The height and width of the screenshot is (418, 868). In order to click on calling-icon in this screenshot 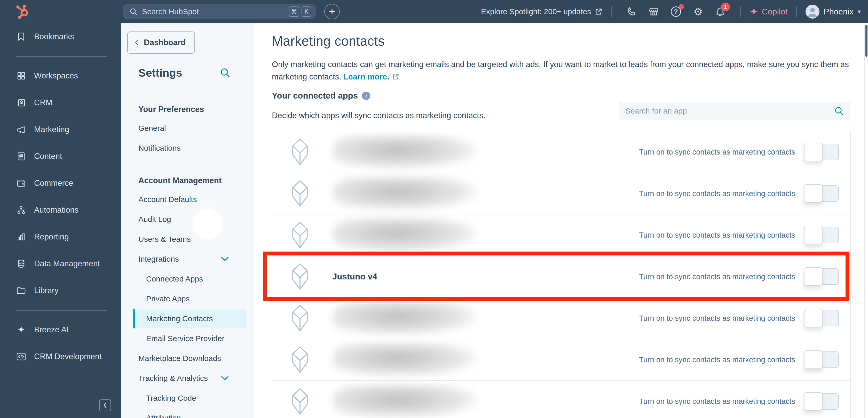, I will do `click(631, 11)`.